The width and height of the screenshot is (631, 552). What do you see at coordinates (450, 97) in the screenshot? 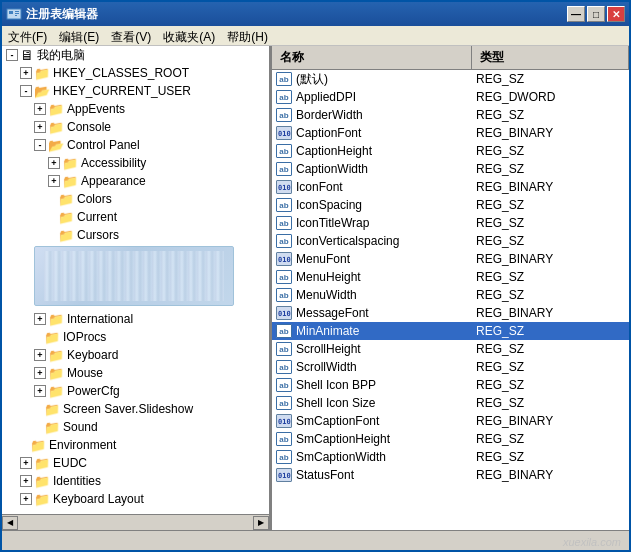
I see `list-item: ab AppliedDPI REG_DWORD` at bounding box center [450, 97].